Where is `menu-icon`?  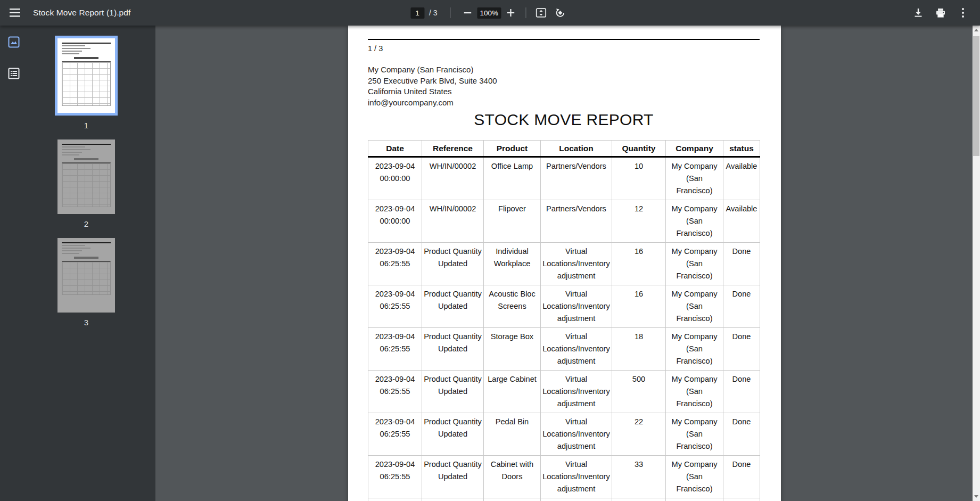
menu-icon is located at coordinates (15, 13).